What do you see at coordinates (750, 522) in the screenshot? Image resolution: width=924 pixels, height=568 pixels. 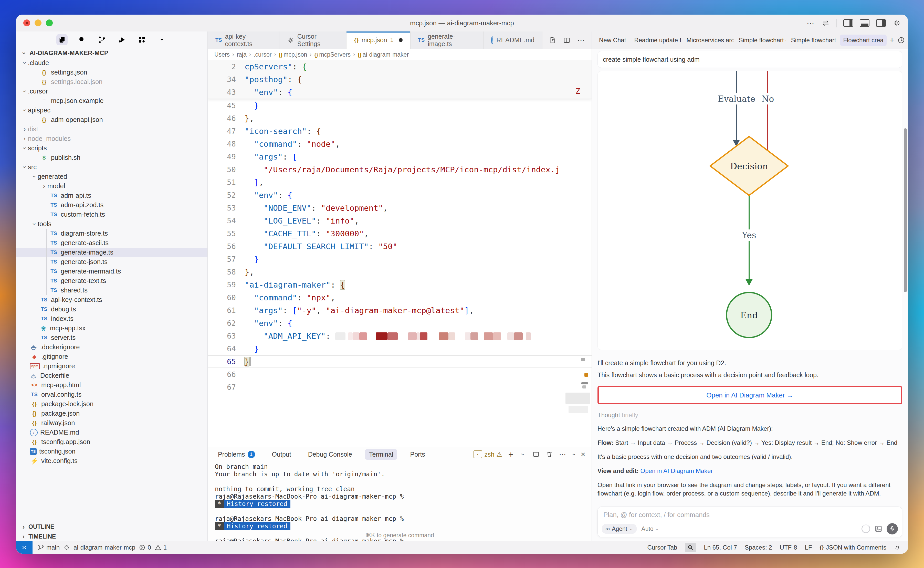 I see `chat-input: Plan, @ for context, / for commands ∞ Ag…` at bounding box center [750, 522].